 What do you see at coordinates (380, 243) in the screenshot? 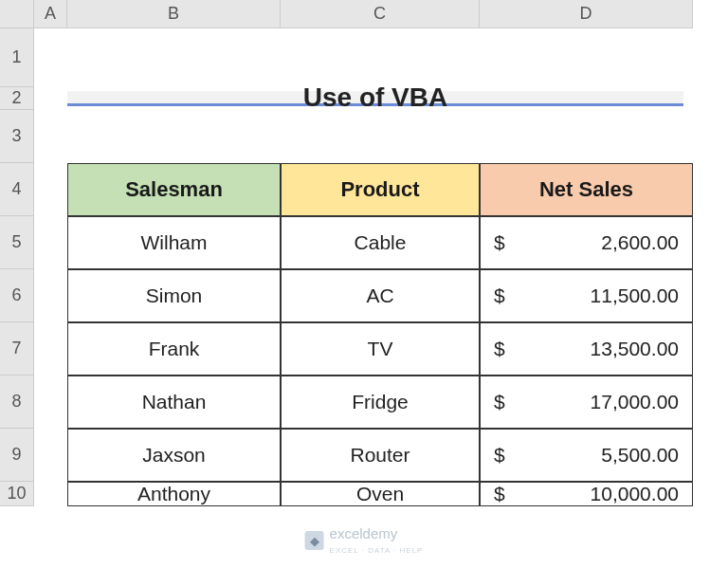
I see `table-cell-product: Cable` at bounding box center [380, 243].